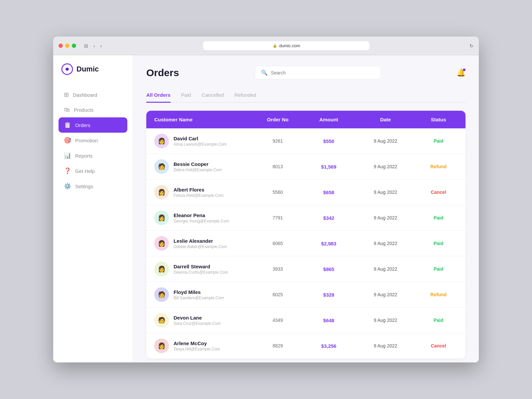 The height and width of the screenshot is (399, 532). I want to click on sidebar-toggle-button: ⊟, so click(86, 46).